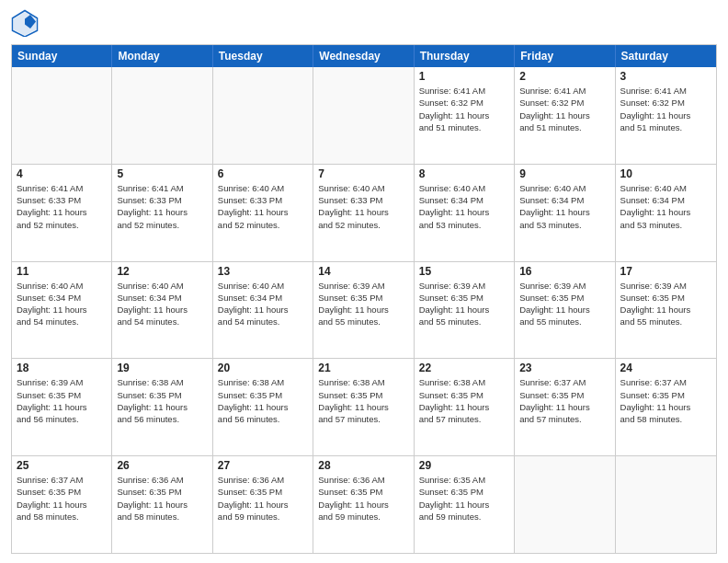  What do you see at coordinates (665, 116) in the screenshot?
I see `calendar-cell: 3Sunrise: 6:41 AMSunset: 6:32 PMDaylight…` at bounding box center [665, 116].